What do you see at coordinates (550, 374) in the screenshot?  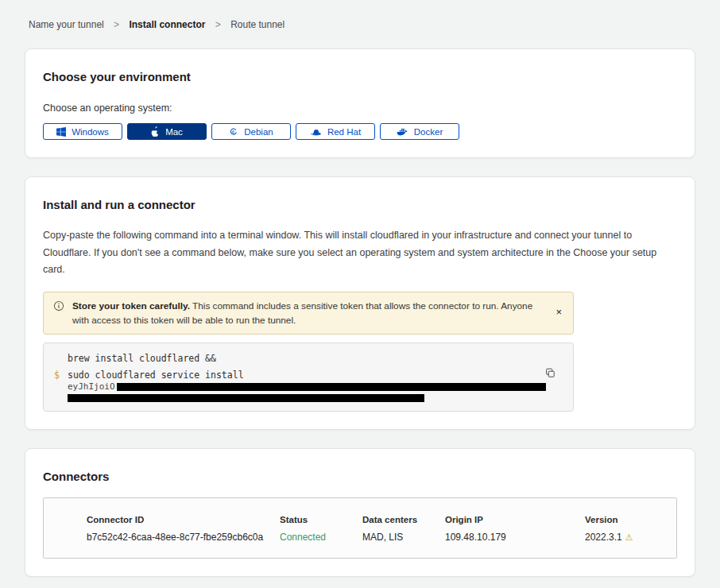 I see `copy-command-button` at bounding box center [550, 374].